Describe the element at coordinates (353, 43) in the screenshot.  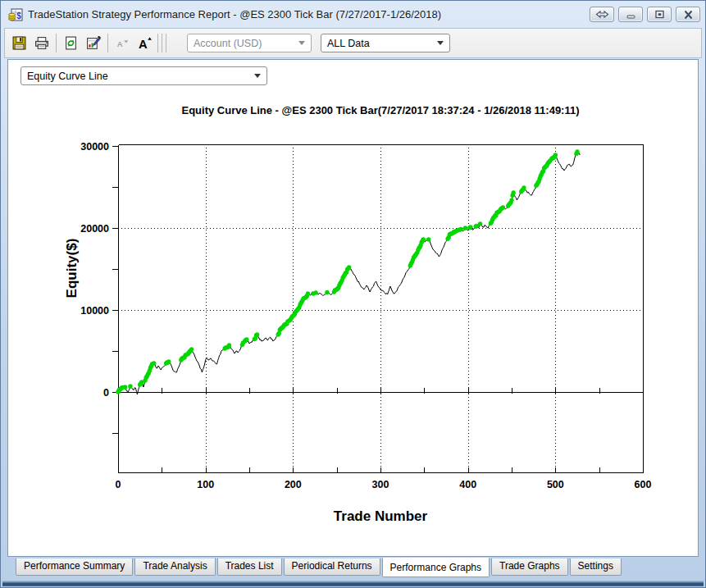
I see `toolbar: A A Account (USD) ALL Data` at that location.